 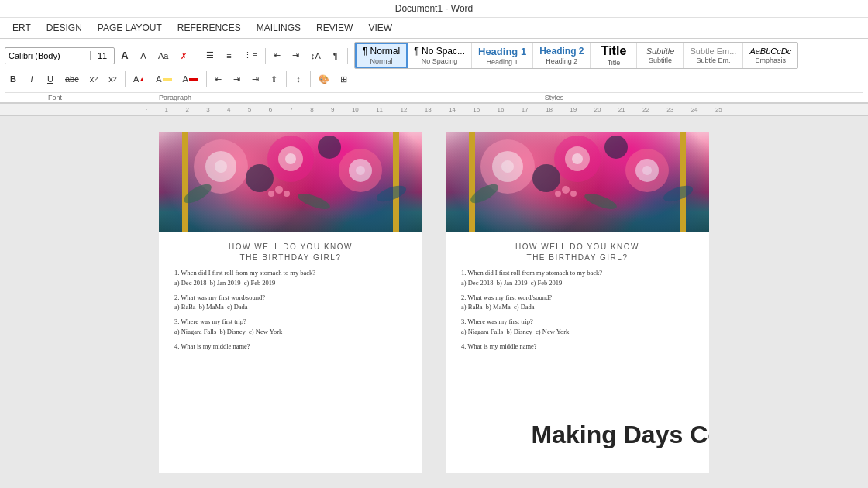 What do you see at coordinates (347, 56) in the screenshot?
I see `sep3` at bounding box center [347, 56].